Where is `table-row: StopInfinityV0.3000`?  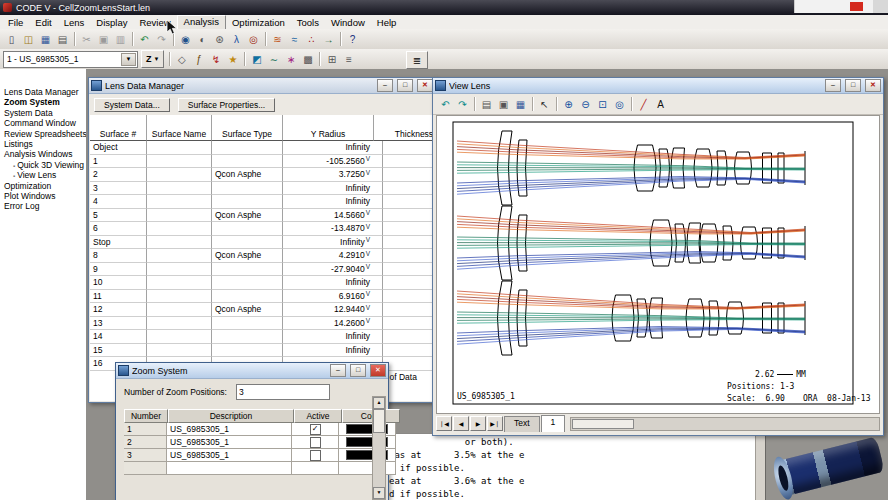 table-row: StopInfinityV0.3000 is located at coordinates (262, 243).